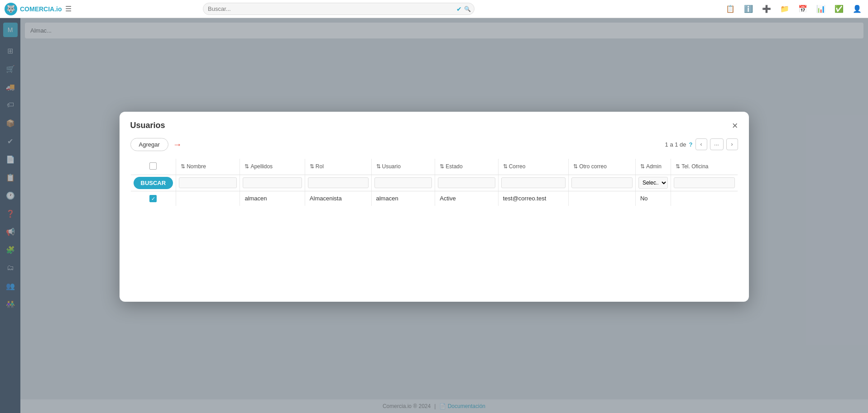  What do you see at coordinates (701, 144) in the screenshot?
I see `pagination-prev-button: ‹` at bounding box center [701, 144].